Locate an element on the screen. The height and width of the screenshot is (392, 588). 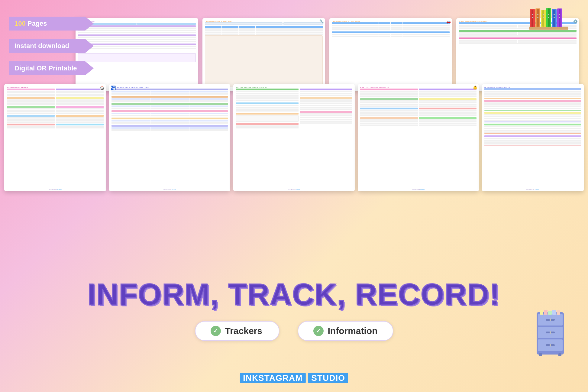
badges-container: 100 Pages Instant download Digital OR Pr… is located at coordinates (51, 46).